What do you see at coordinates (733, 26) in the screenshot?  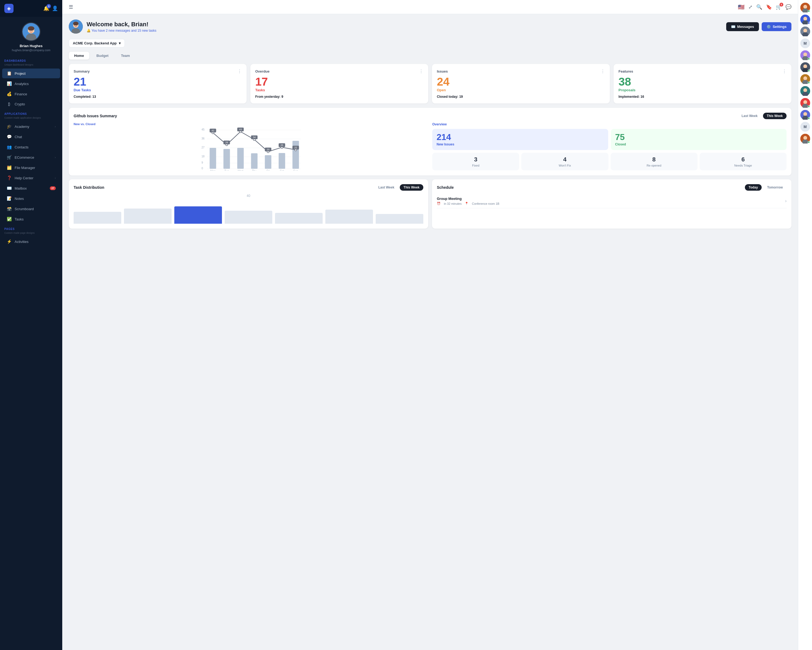 I see `envelope-icon: ✉️` at bounding box center [733, 26].